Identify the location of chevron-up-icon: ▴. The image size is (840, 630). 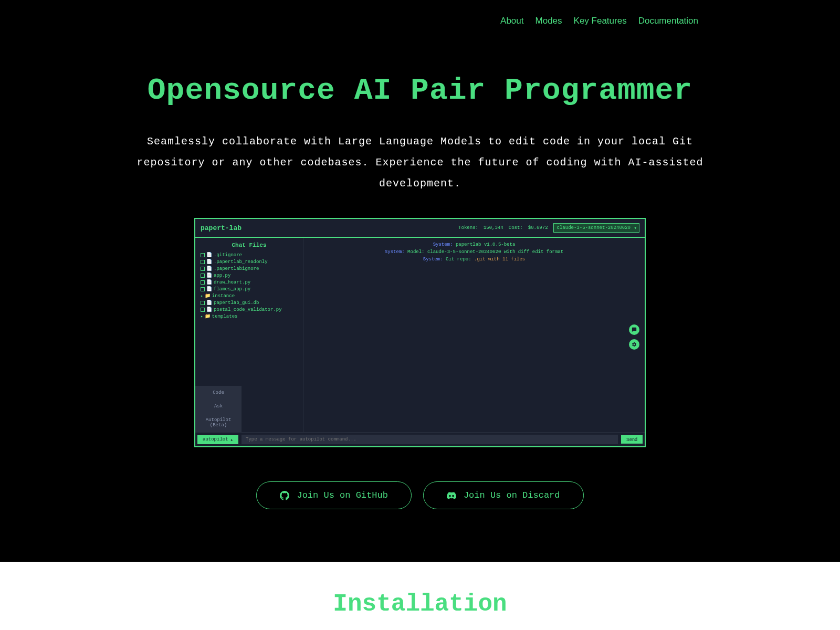
(232, 440).